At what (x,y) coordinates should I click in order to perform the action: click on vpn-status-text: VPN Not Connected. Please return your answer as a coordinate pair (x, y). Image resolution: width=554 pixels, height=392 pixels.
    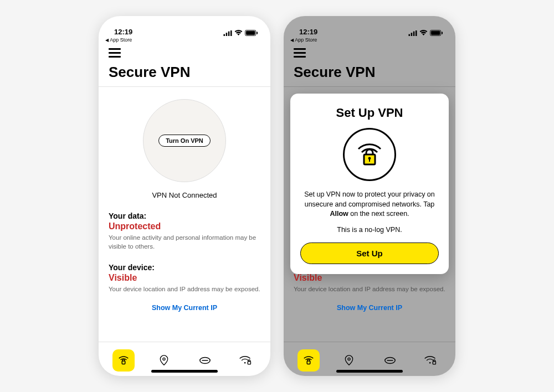
    Looking at the image, I should click on (184, 195).